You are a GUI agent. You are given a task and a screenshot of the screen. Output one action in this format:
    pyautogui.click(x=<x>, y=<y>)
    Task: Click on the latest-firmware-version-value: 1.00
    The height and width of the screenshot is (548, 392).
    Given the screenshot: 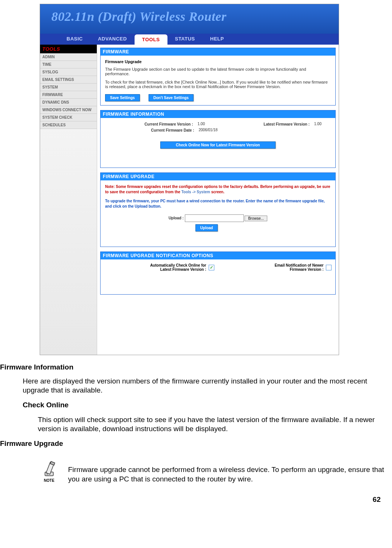 What is the action you would take?
    pyautogui.click(x=318, y=124)
    